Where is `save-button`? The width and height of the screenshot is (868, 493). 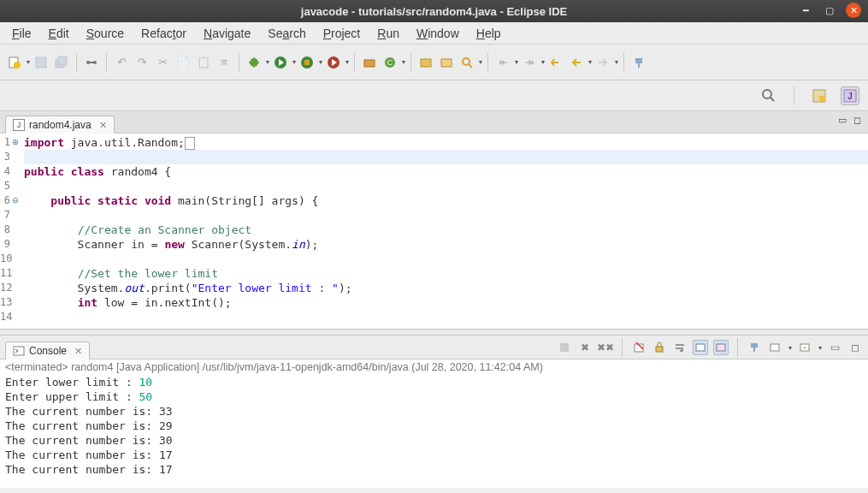
save-button is located at coordinates (41, 62).